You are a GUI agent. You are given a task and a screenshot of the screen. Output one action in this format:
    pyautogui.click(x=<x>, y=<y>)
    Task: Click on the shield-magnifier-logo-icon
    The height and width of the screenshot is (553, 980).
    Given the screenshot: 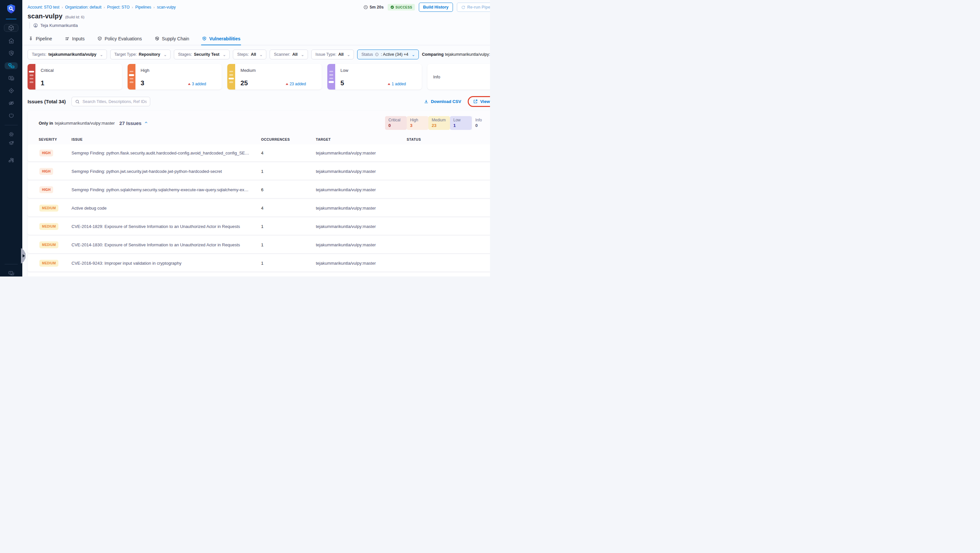 What is the action you would take?
    pyautogui.click(x=11, y=9)
    